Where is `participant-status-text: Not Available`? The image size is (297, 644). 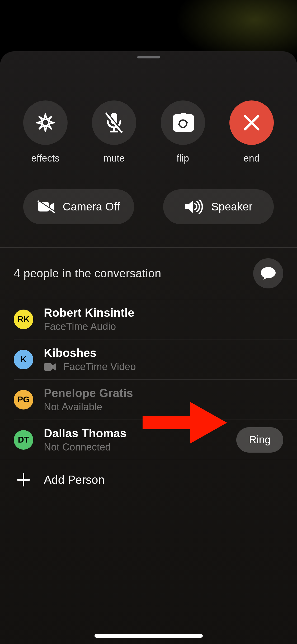 participant-status-text: Not Available is located at coordinates (73, 407).